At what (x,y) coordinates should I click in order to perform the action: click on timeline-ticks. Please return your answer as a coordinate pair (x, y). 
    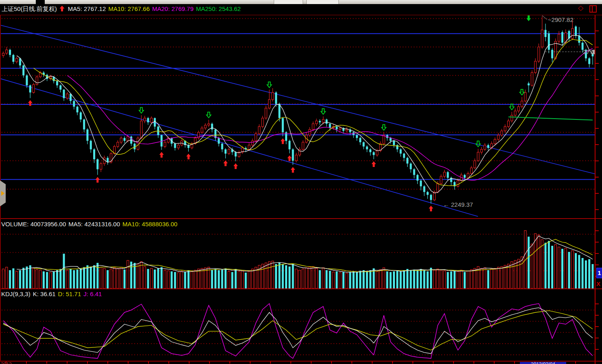
    Looking at the image, I should click on (291, 362).